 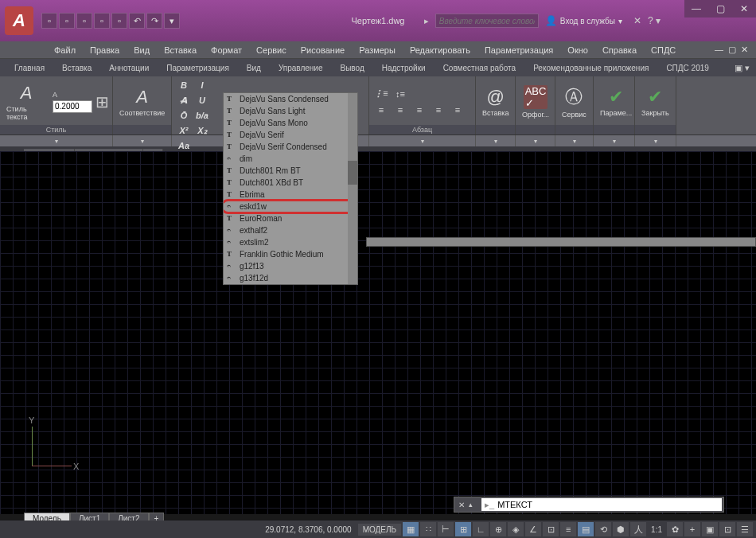 What do you see at coordinates (745, 68) in the screenshot?
I see `ribbon-options-icon: ▣ ▾` at bounding box center [745, 68].